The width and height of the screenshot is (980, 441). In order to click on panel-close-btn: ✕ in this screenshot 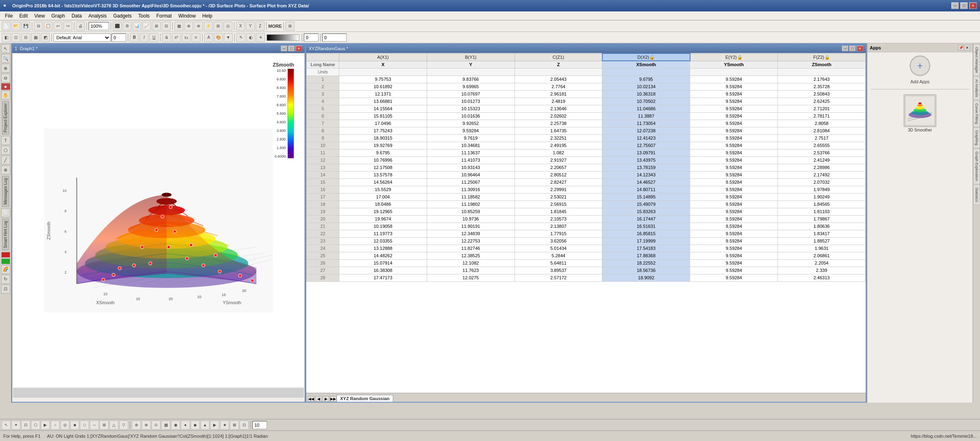, I will do `click(967, 48)`.